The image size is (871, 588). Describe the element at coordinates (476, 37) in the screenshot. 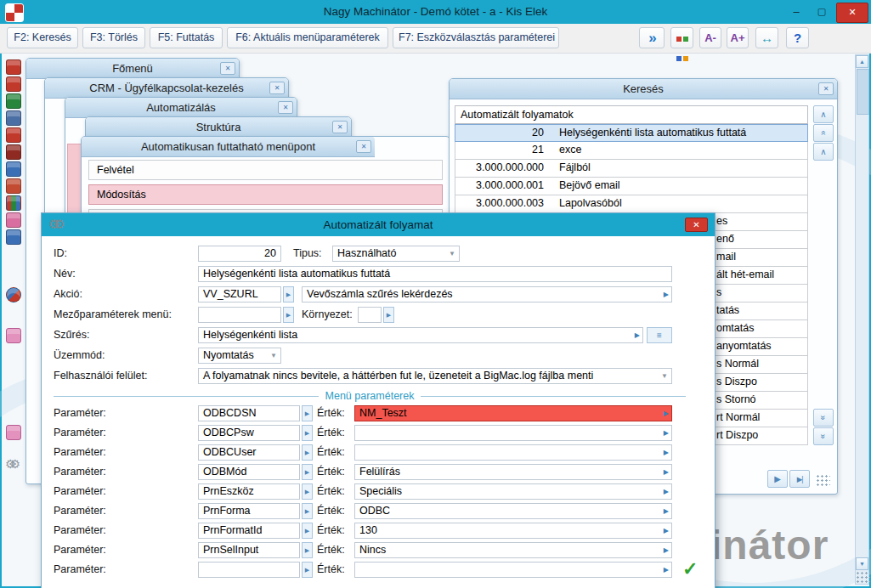

I see `f7-device-params-button: F7: Eszközválasztás paraméterei` at that location.